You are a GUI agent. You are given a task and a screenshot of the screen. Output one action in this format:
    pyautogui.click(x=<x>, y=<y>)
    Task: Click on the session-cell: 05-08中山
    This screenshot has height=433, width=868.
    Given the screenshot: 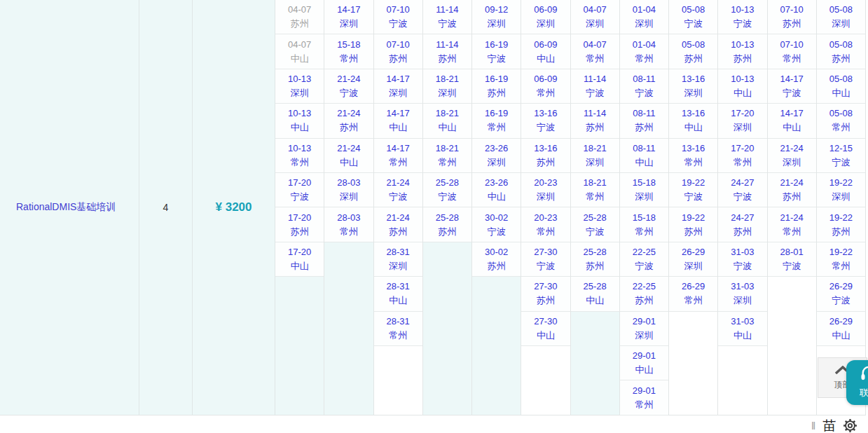 What is the action you would take?
    pyautogui.click(x=841, y=87)
    